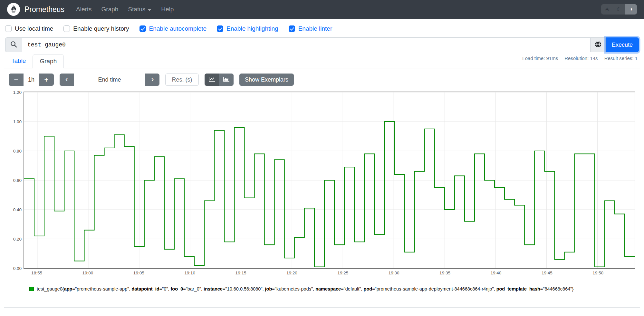 This screenshot has width=644, height=316. I want to click on sun-icon: ☀, so click(607, 10).